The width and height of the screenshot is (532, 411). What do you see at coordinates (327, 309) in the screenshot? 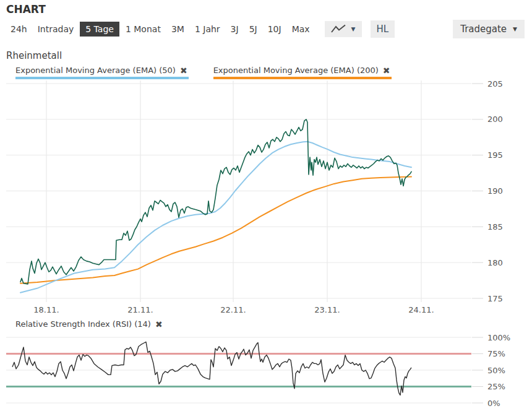
I see `x-tick-label: 23.11.` at bounding box center [327, 309].